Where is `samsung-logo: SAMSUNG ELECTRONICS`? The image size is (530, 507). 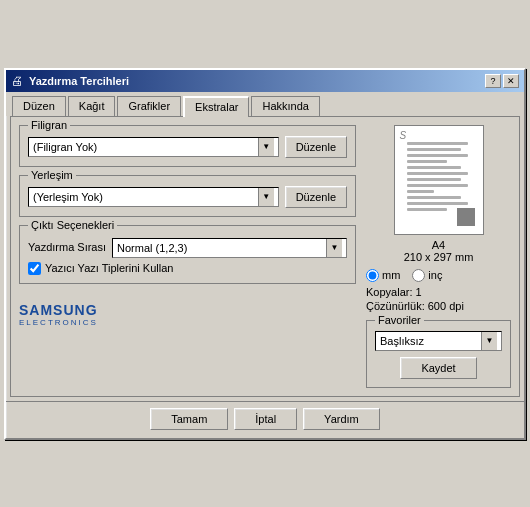 samsung-logo: SAMSUNG ELECTRONICS is located at coordinates (58, 314).